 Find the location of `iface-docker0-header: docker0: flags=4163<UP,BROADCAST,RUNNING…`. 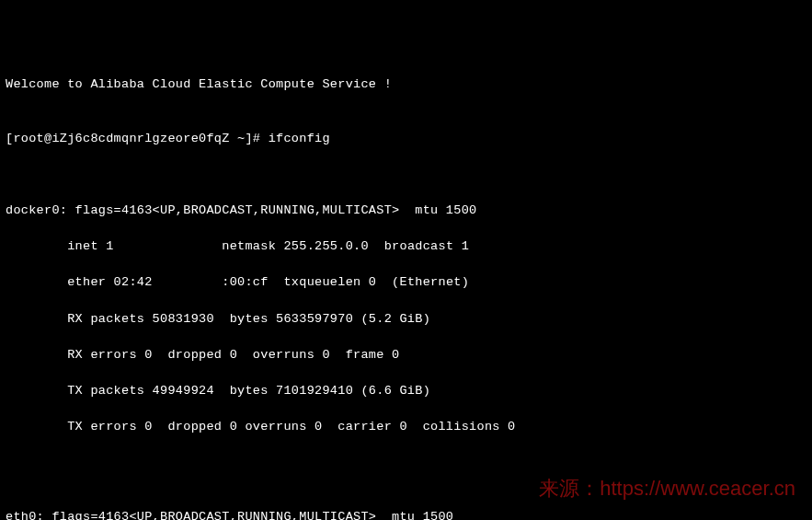

iface-docker0-header: docker0: flags=4163<UP,BROADCAST,RUNNING… is located at coordinates (406, 211).